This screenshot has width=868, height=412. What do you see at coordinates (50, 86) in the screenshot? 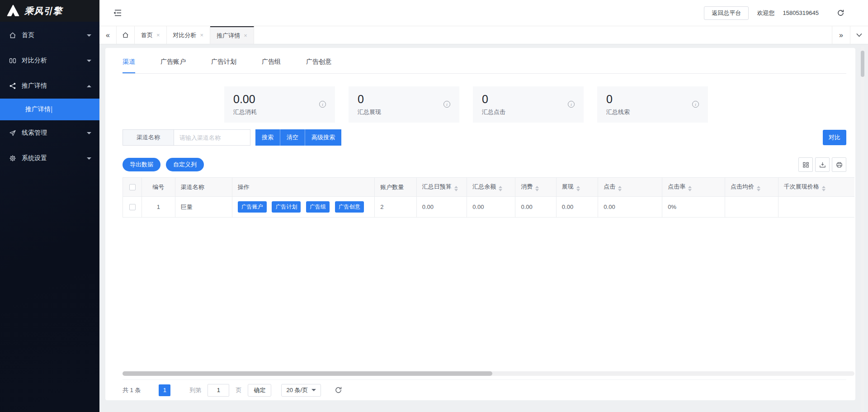
I see `sidebar-item-promotion-detail: 推广详情` at bounding box center [50, 86].